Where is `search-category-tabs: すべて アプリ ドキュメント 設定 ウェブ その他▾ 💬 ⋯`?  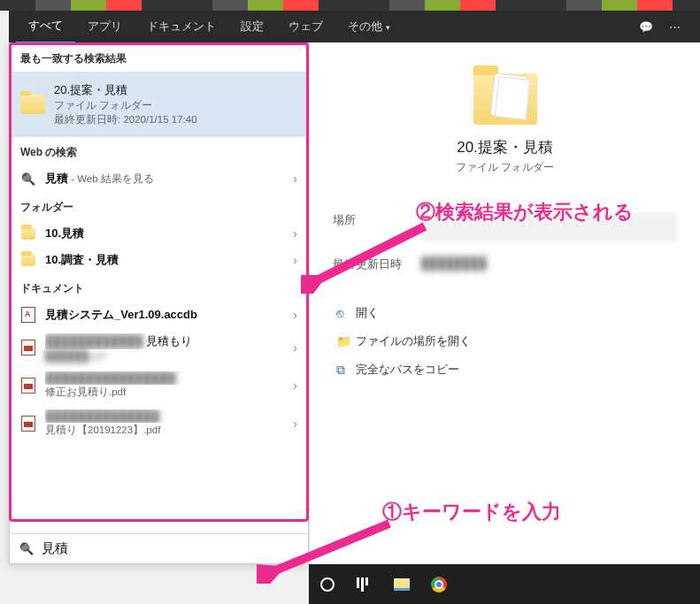
search-category-tabs: すべて アプリ ドキュメント 設定 ウェブ その他▾ 💬 ⋯ is located at coordinates (354, 27).